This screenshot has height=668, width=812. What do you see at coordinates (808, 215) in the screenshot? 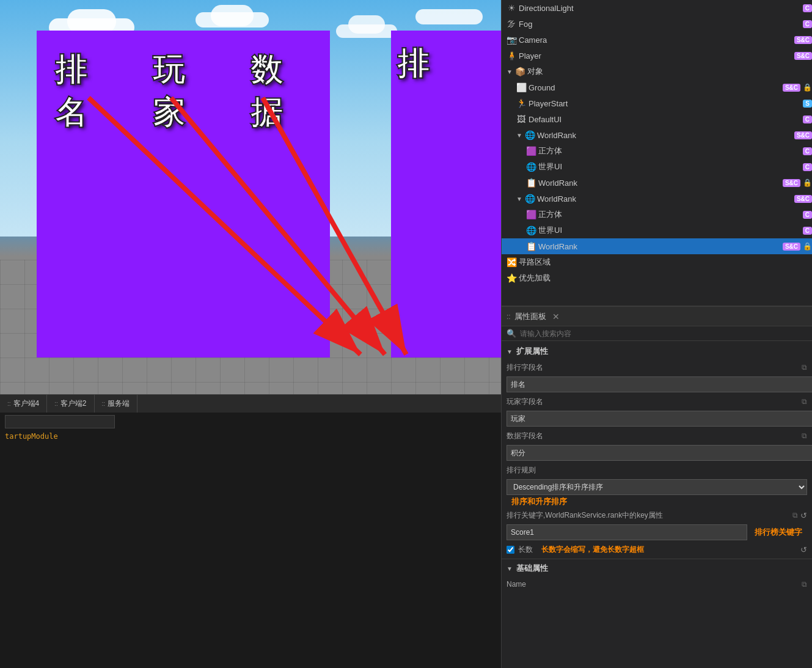
I see `badge-c-zft2: C` at bounding box center [808, 215].